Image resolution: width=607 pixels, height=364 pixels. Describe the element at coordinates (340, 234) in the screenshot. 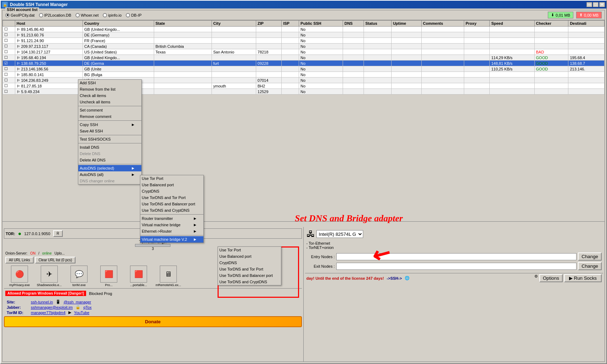

I see `adapter-select: Intel(R) 82574L G` at that location.